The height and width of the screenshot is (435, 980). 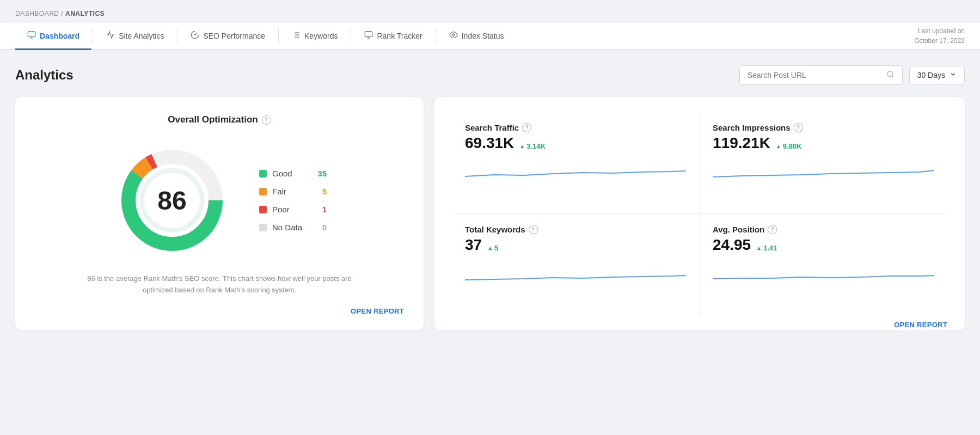 What do you see at coordinates (852, 75) in the screenshot?
I see `header-controls: 30 Days` at bounding box center [852, 75].